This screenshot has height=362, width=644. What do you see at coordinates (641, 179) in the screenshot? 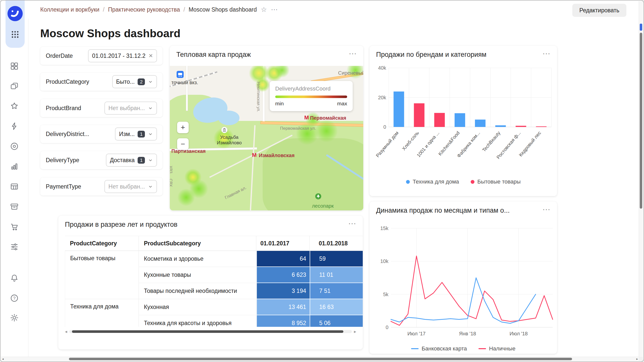
I see `page-vscrollbar` at bounding box center [641, 179].